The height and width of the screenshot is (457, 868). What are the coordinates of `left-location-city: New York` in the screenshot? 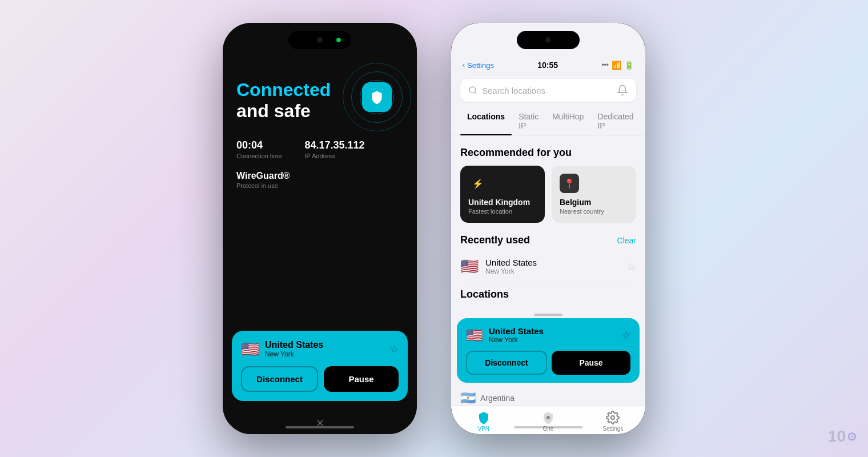 It's located at (294, 354).